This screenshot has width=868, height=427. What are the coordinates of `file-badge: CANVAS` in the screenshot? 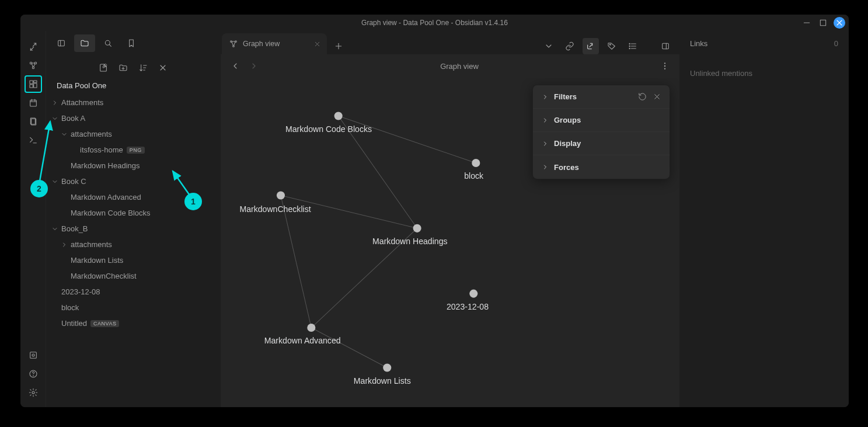 It's located at (105, 324).